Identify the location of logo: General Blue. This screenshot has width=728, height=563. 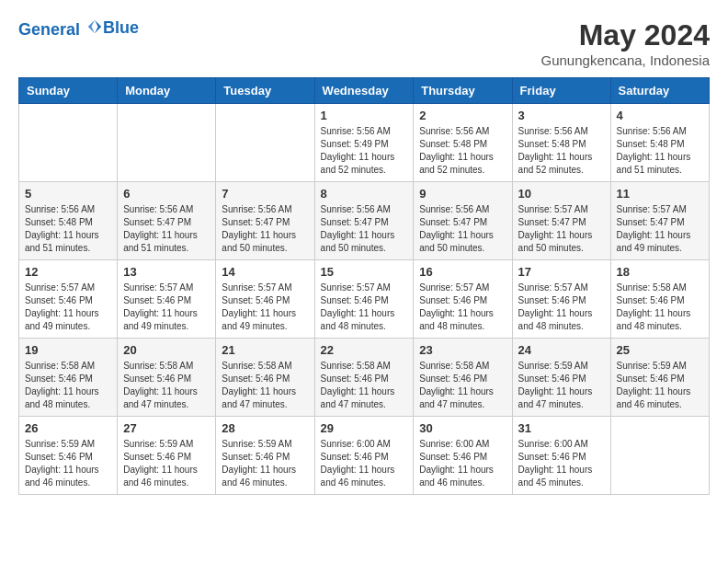
(79, 29).